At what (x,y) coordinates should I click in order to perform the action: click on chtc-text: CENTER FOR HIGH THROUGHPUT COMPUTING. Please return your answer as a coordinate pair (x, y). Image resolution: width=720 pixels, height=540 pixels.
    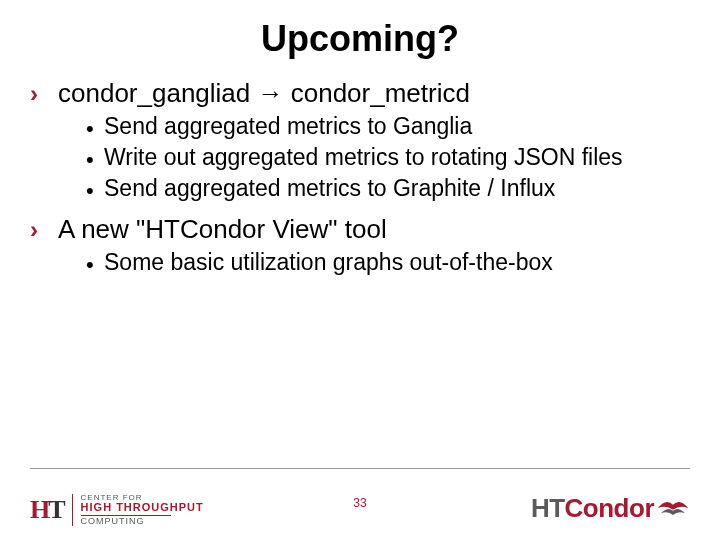
    Looking at the image, I should click on (138, 510).